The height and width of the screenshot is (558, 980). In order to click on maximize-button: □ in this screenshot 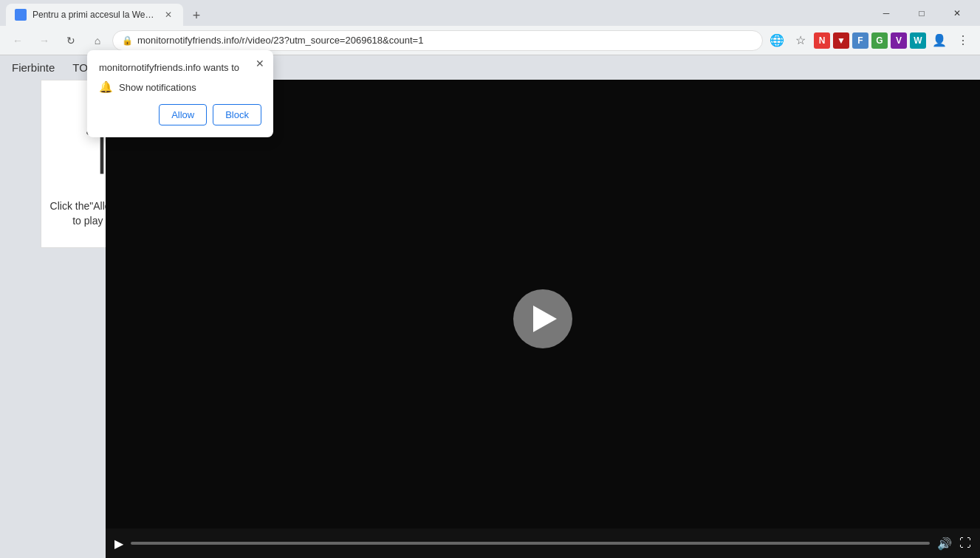, I will do `click(922, 13)`.